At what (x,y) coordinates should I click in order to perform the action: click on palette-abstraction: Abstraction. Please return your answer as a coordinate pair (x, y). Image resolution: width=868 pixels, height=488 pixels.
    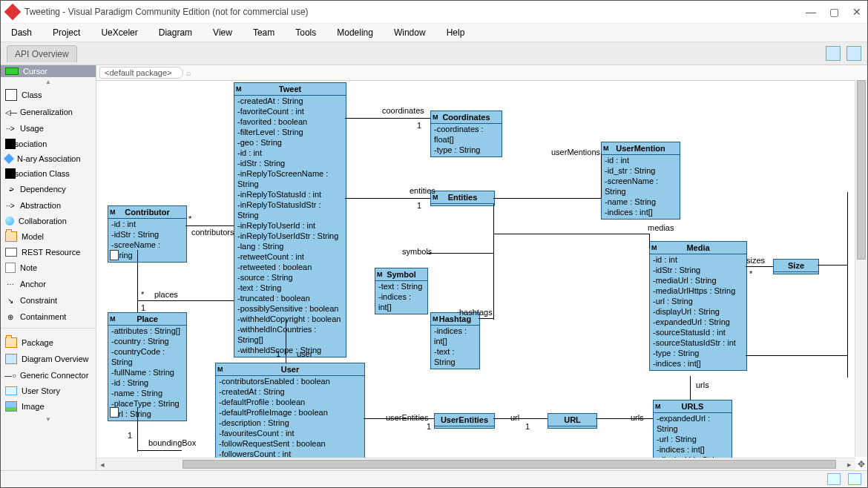
    Looking at the image, I should click on (48, 205).